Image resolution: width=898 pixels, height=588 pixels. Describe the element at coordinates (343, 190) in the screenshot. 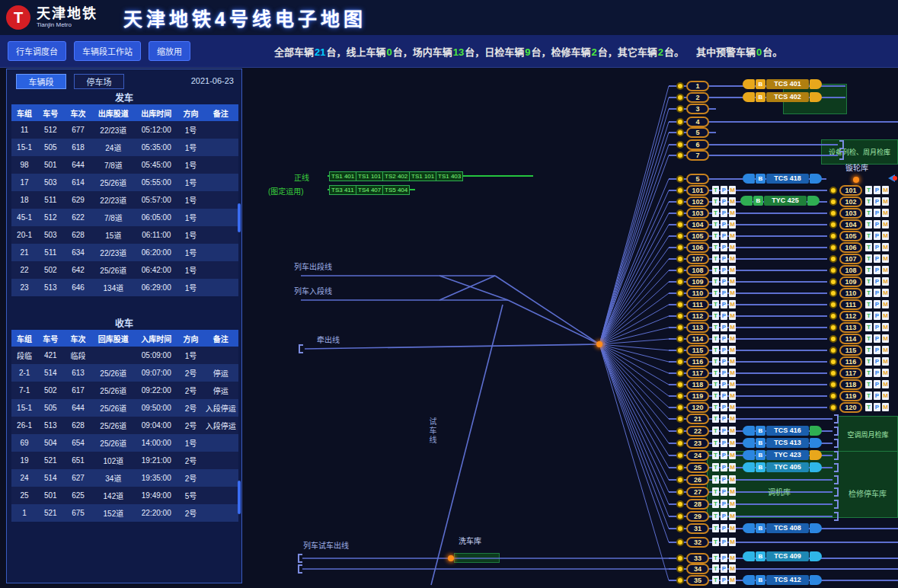

I see `mainline-train-chip: TS3 411` at that location.